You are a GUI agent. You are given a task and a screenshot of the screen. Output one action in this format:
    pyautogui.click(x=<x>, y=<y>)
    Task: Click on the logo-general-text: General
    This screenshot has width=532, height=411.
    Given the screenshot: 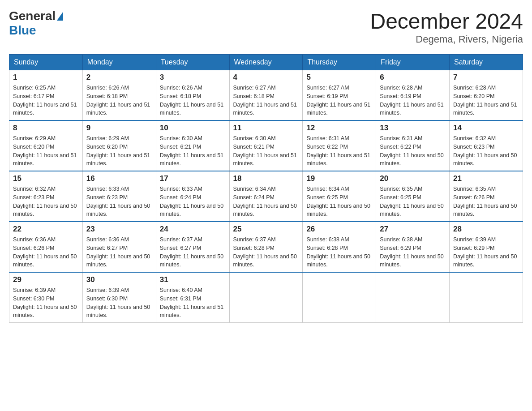 What is the action you would take?
    pyautogui.click(x=32, y=16)
    